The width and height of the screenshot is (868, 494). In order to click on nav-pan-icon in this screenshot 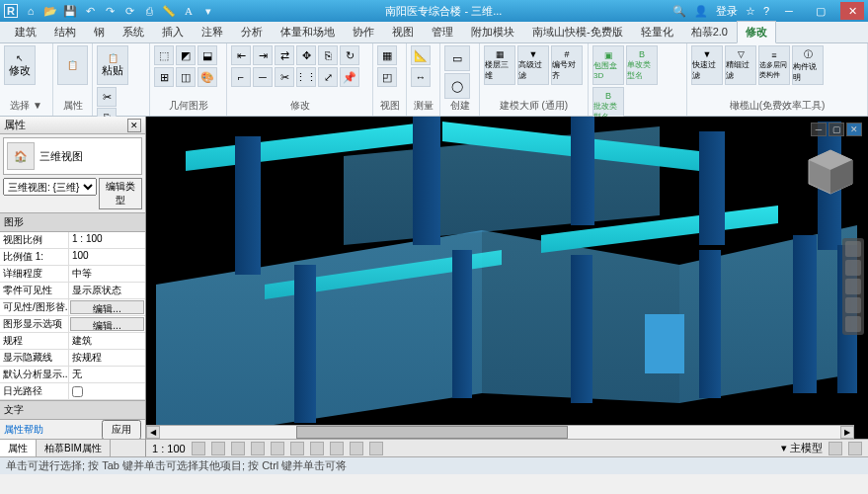, I will do `click(853, 268)`.